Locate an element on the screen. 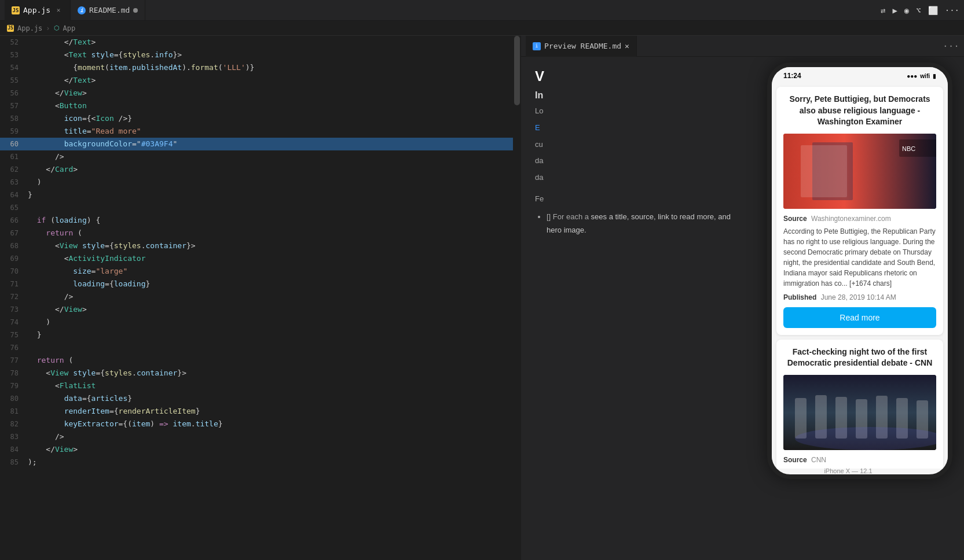 This screenshot has width=964, height=560. code-line-54: 54 {moment(item.publishedAt).format('LLL… is located at coordinates (261, 68).